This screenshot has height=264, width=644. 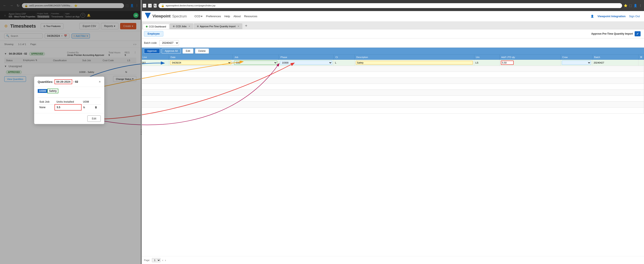 I want to click on grid-next-button: ›, so click(x=166, y=260).